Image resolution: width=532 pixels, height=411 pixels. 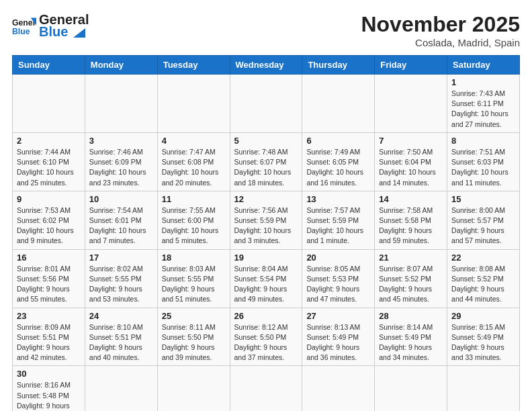 What do you see at coordinates (266, 226) in the screenshot?
I see `day-info: Sunrise: 7:56 AM Sunset: 5:59 PM Dayligh…` at bounding box center [266, 226].